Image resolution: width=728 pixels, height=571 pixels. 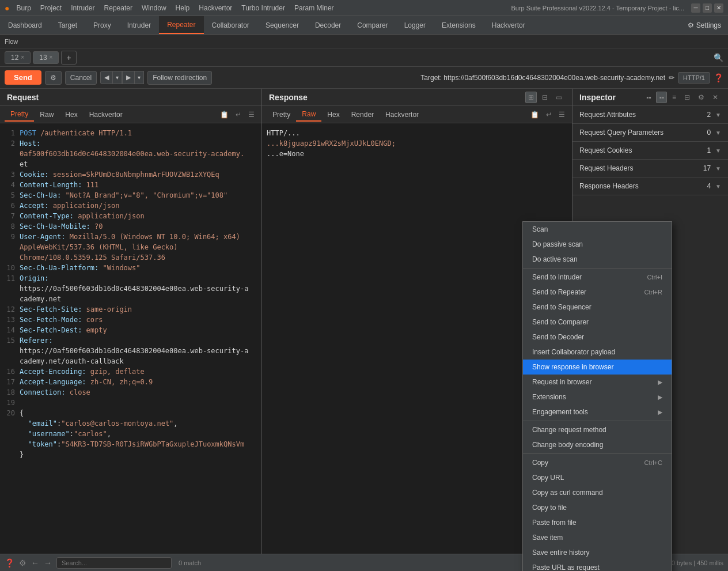 I want to click on ctx-send-repeater: Send to RepeaterCtrl+R, so click(x=597, y=292).